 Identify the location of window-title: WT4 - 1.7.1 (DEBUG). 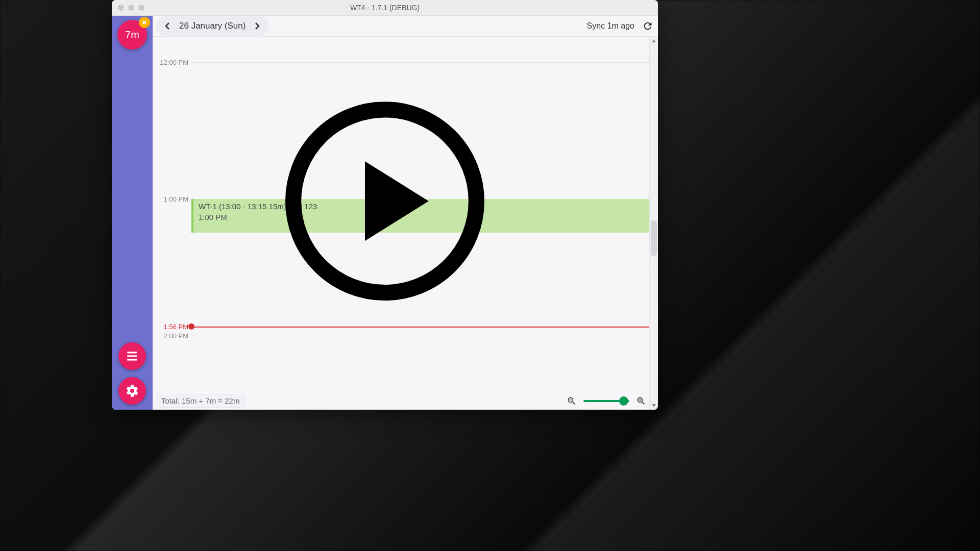
(385, 8).